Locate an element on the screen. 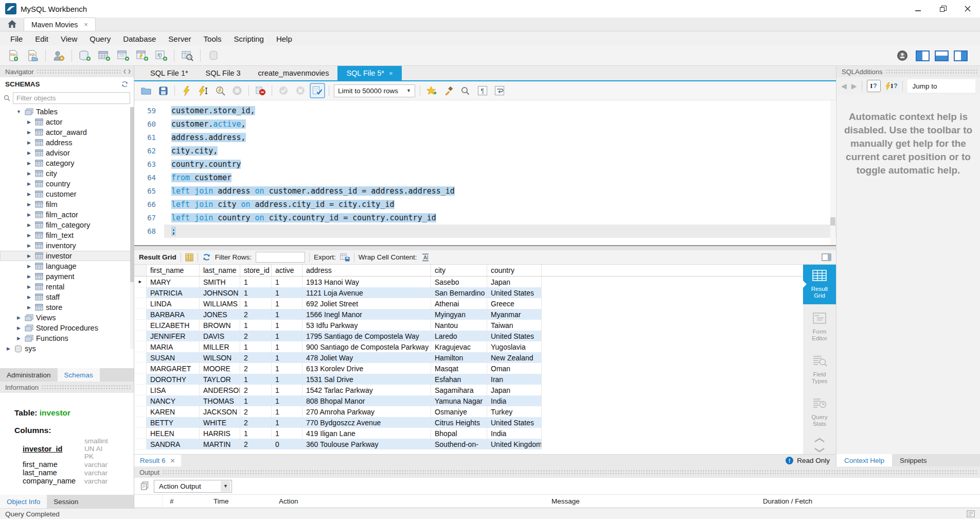 This screenshot has height=519, width=980. cell-first-name: HELEN is located at coordinates (173, 434).